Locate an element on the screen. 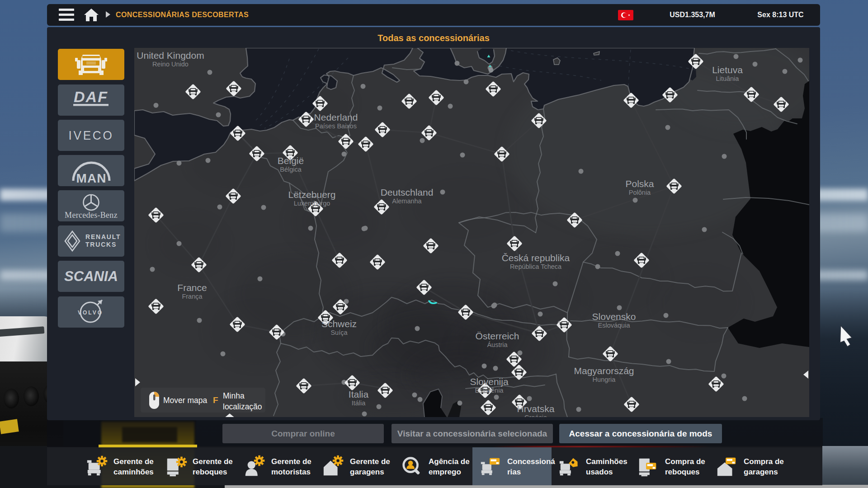 The height and width of the screenshot is (488, 868). svg-text: Suíça is located at coordinates (339, 333).